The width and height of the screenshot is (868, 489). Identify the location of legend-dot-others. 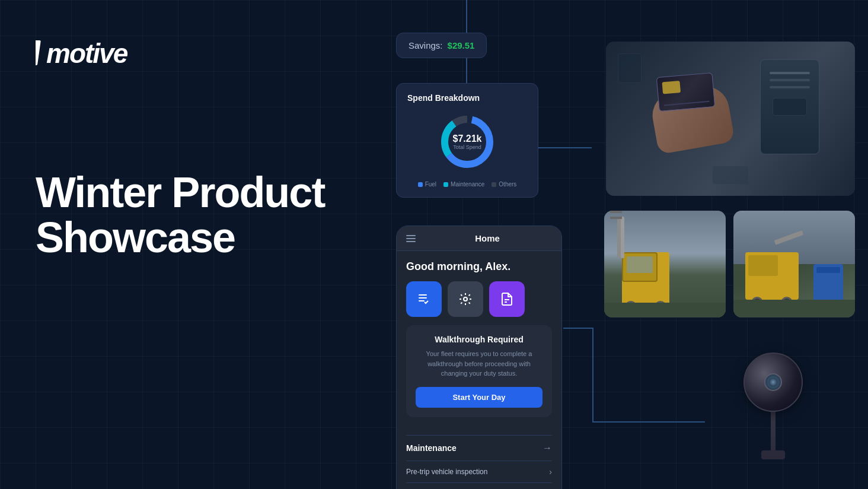
(494, 185).